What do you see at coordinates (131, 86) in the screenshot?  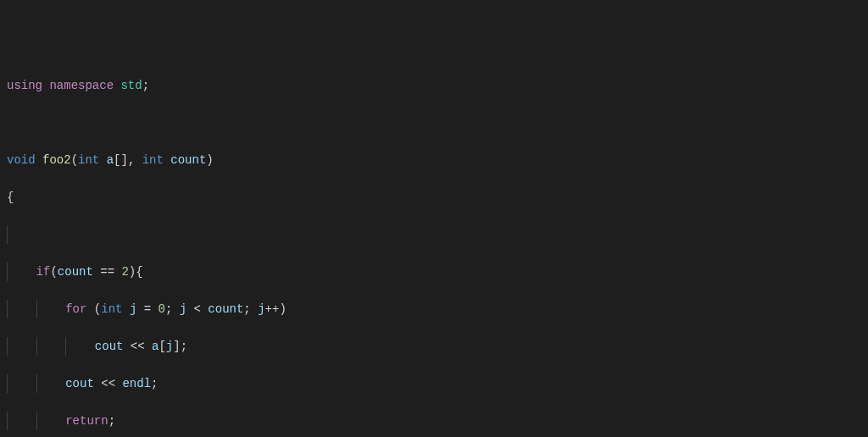 I see `identifier-std: std` at bounding box center [131, 86].